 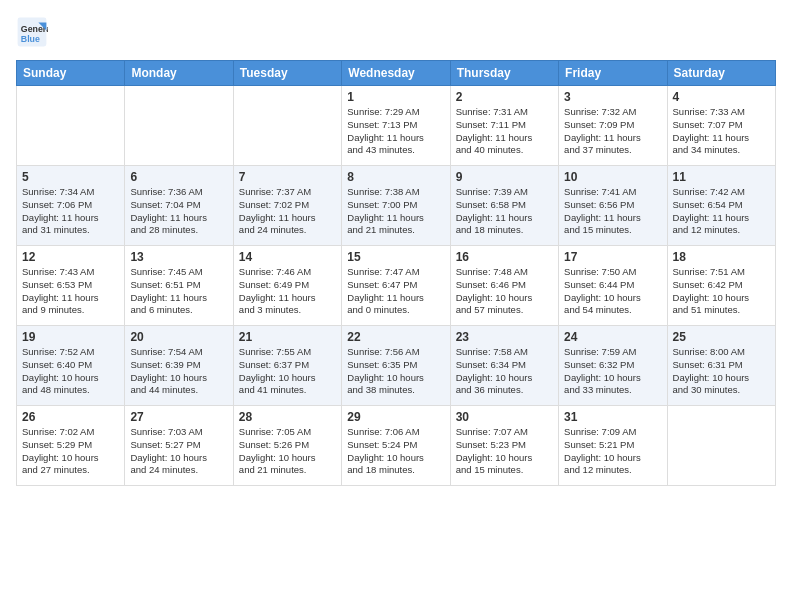 I want to click on day-of-week-header: Sunday, so click(x=71, y=74).